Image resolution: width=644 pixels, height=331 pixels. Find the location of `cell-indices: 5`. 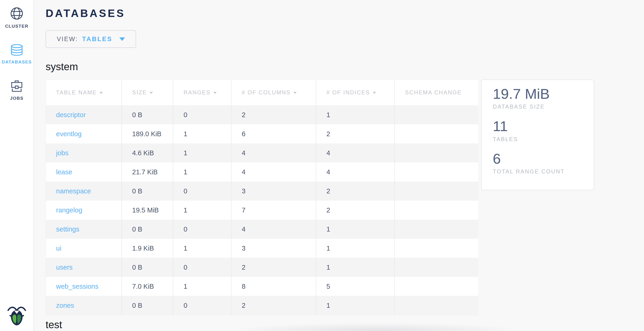

cell-indices: 5 is located at coordinates (355, 286).